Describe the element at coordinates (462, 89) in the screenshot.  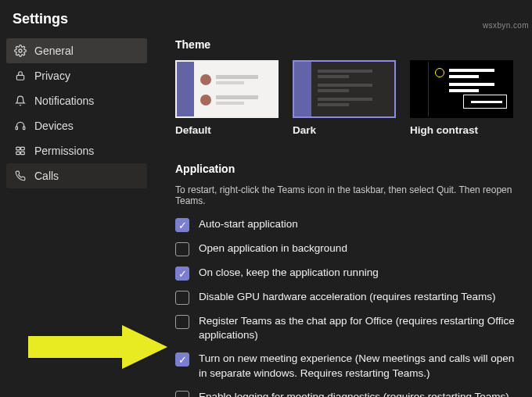
I see `theme-thumb-high-contrast` at that location.